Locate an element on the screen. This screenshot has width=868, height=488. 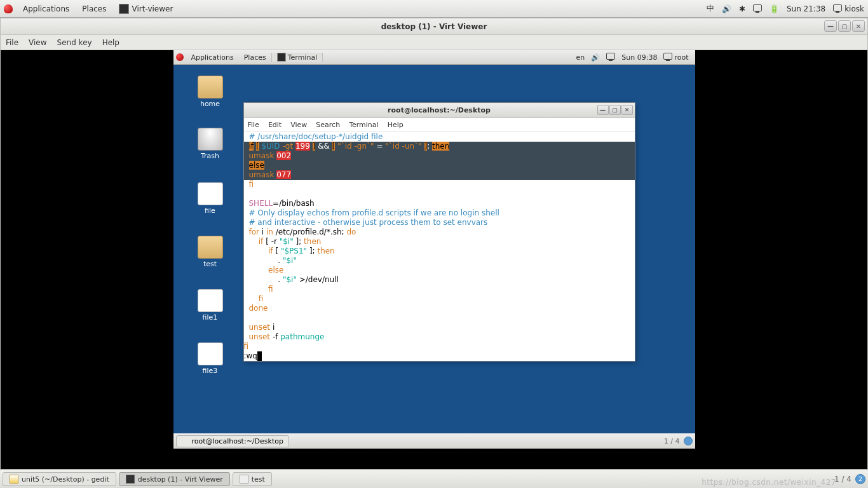
menu-places: Places is located at coordinates (94, 9).